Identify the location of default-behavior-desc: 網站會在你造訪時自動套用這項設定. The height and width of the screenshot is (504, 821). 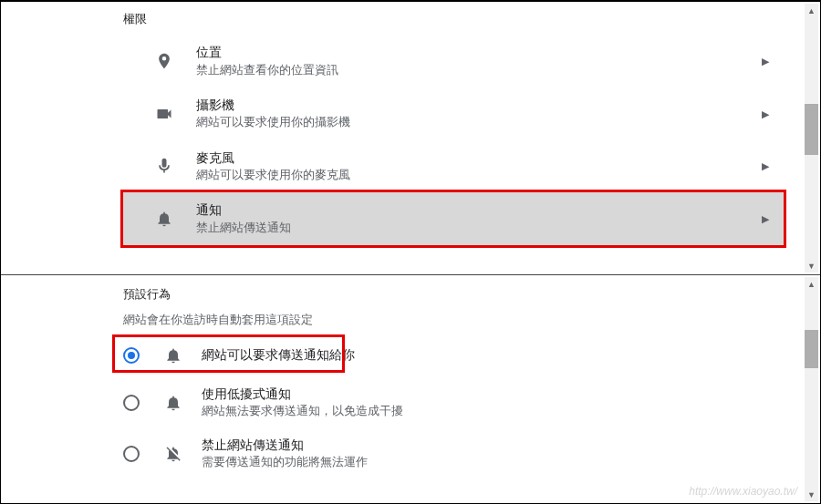
(453, 318).